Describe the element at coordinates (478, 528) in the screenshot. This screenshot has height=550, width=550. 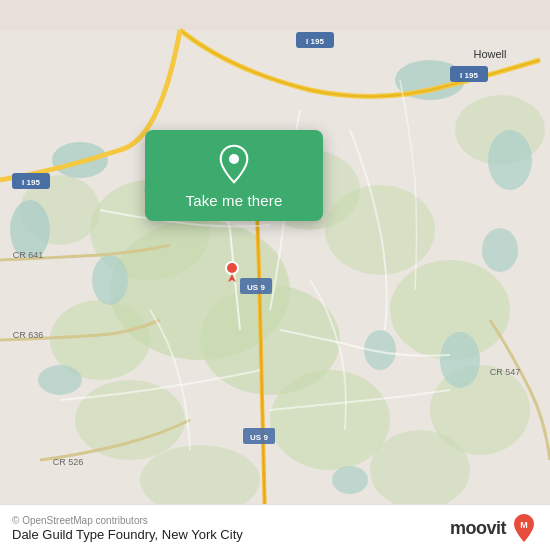
I see `moovit-brand-text: moovit` at that location.